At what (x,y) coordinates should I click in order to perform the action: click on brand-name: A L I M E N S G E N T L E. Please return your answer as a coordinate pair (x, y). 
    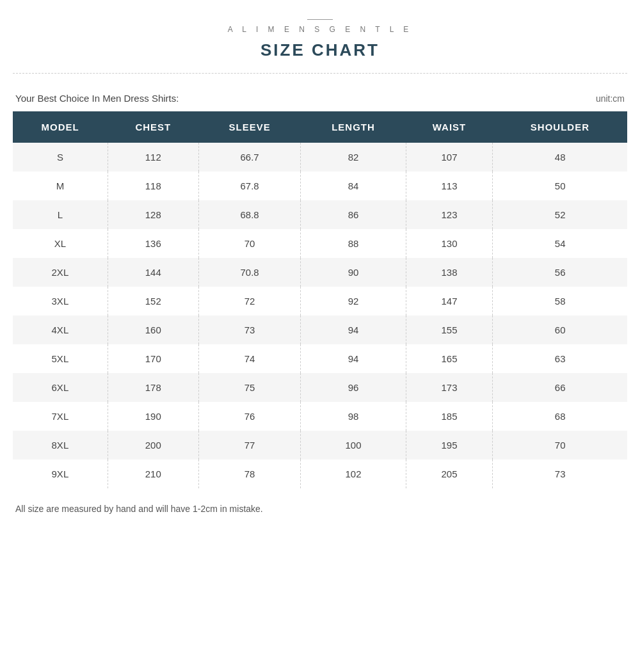
    Looking at the image, I should click on (320, 29).